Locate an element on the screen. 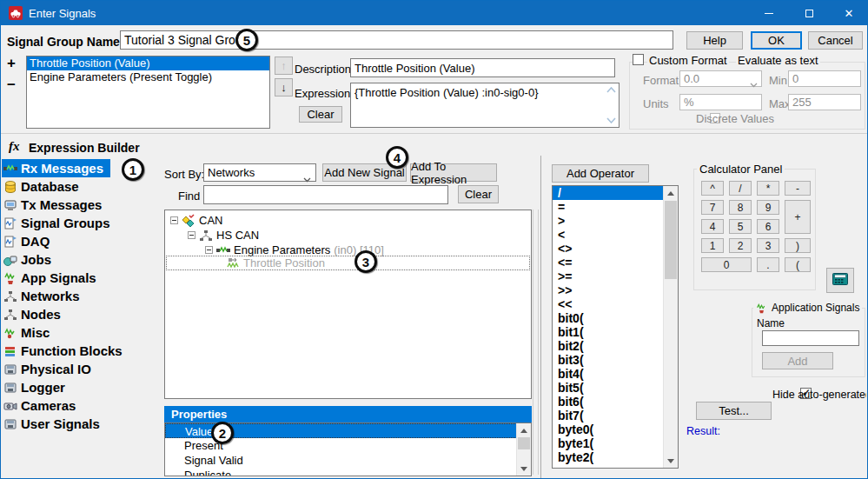 The image size is (868, 479). list-item: Throttle Position (Value) is located at coordinates (148, 63).